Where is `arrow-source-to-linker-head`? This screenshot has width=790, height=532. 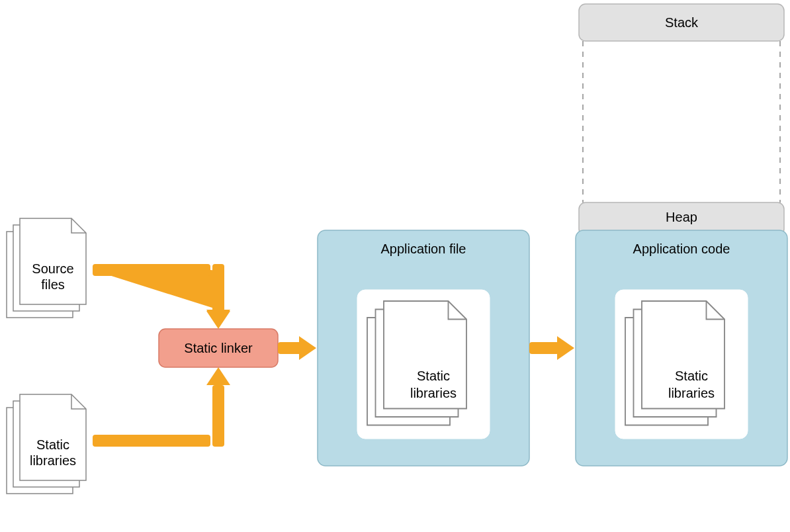
arrow-source-to-linker-head is located at coordinates (218, 320).